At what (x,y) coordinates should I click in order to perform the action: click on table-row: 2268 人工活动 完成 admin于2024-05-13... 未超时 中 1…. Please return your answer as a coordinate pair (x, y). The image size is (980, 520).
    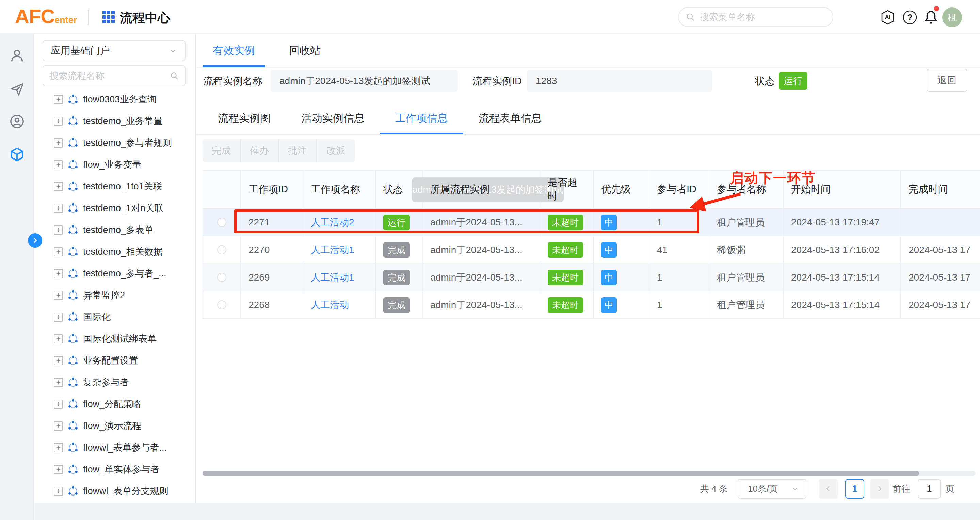
    Looking at the image, I should click on (591, 305).